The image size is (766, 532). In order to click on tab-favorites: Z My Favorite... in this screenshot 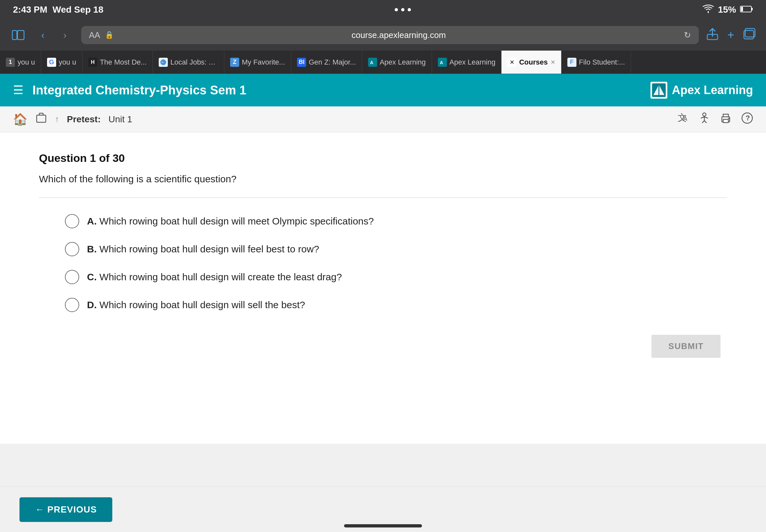, I will do `click(258, 62)`.